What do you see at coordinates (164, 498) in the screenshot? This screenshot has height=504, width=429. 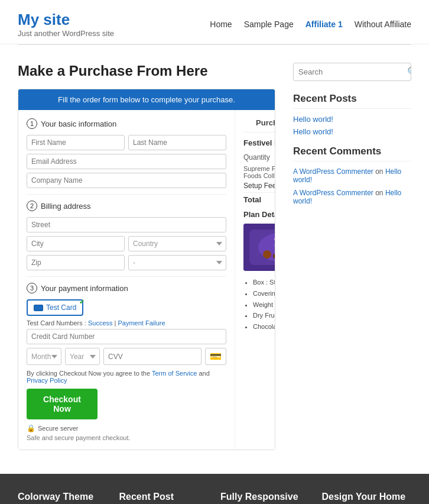 I see `footer-col2: Recent Post Worth A Thousand Words Categ…` at bounding box center [164, 498].